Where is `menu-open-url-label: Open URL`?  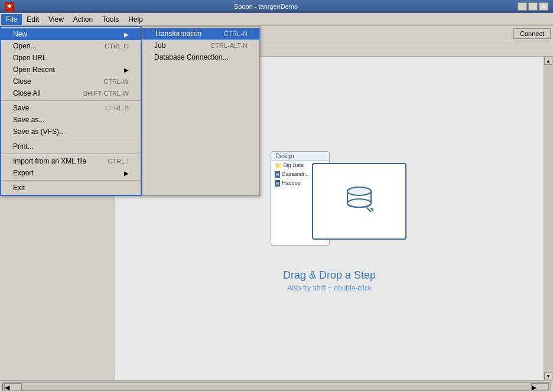
menu-open-url-label: Open URL is located at coordinates (30, 58).